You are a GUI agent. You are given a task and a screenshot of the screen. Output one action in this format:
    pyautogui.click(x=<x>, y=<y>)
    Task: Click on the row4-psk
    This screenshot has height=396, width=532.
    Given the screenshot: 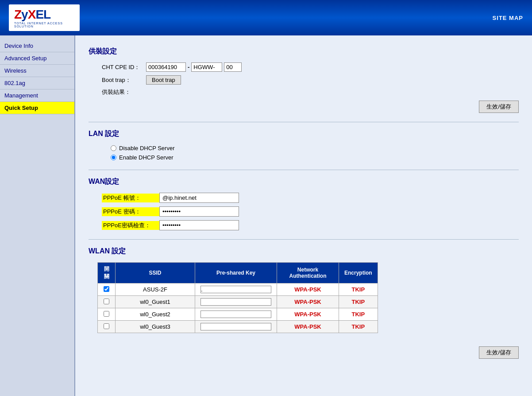 What is the action you would take?
    pyautogui.click(x=236, y=327)
    